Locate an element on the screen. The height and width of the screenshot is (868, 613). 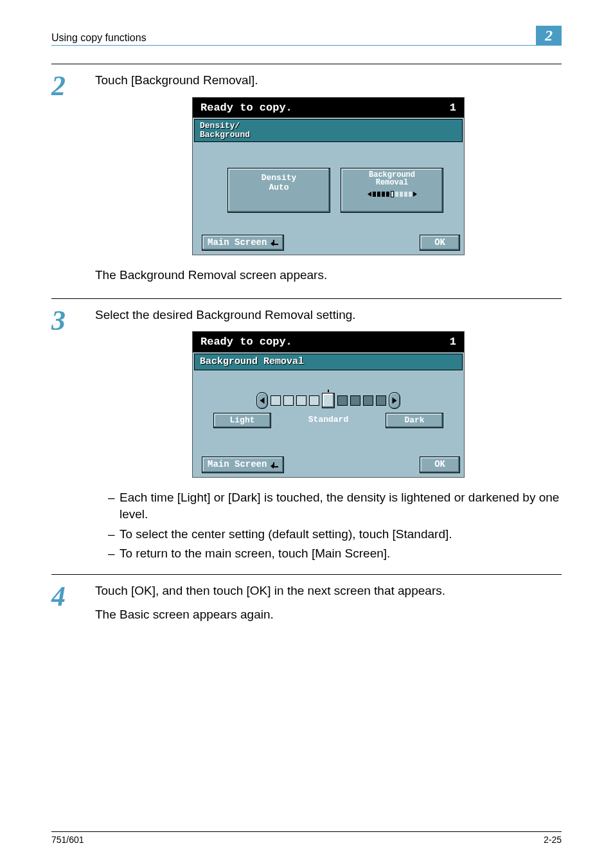
dark-button: Dark is located at coordinates (414, 420).